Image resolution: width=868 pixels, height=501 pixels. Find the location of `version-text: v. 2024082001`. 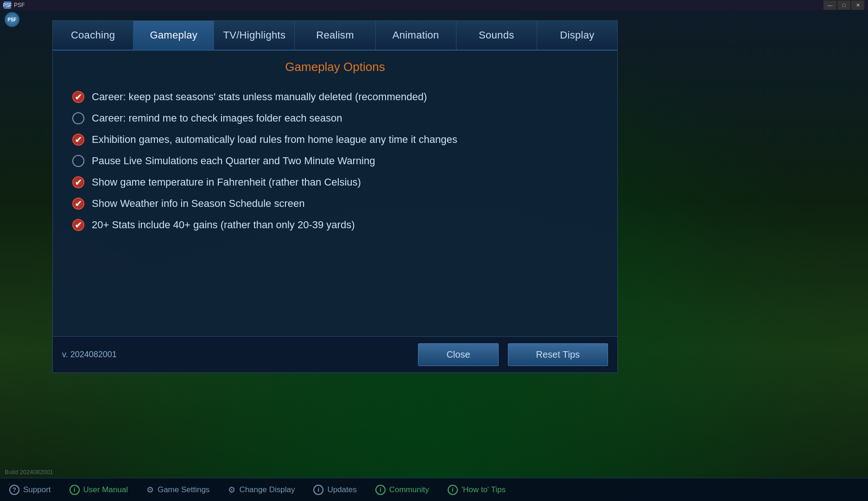

version-text: v. 2024082001 is located at coordinates (235, 354).